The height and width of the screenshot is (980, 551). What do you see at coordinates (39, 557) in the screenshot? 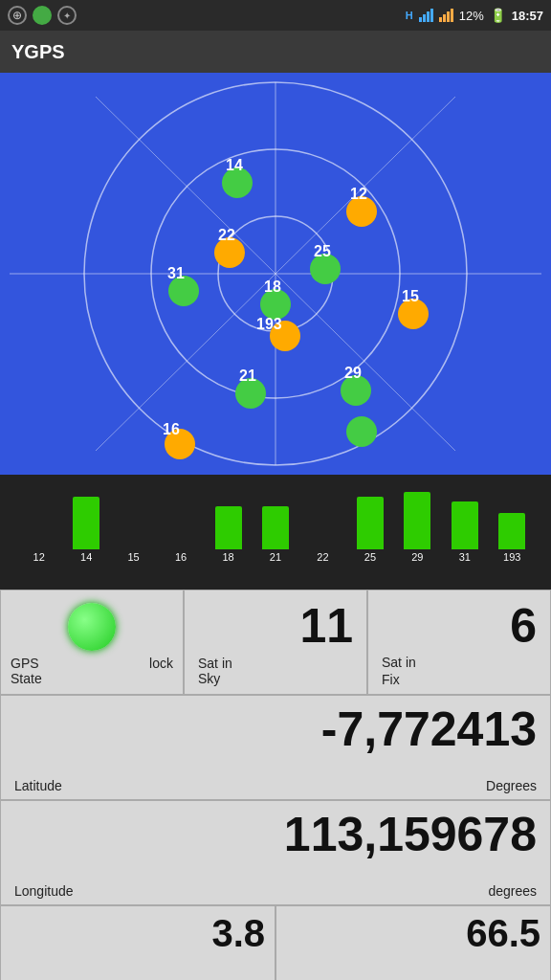
I see `bar-label-12: 12` at bounding box center [39, 557].